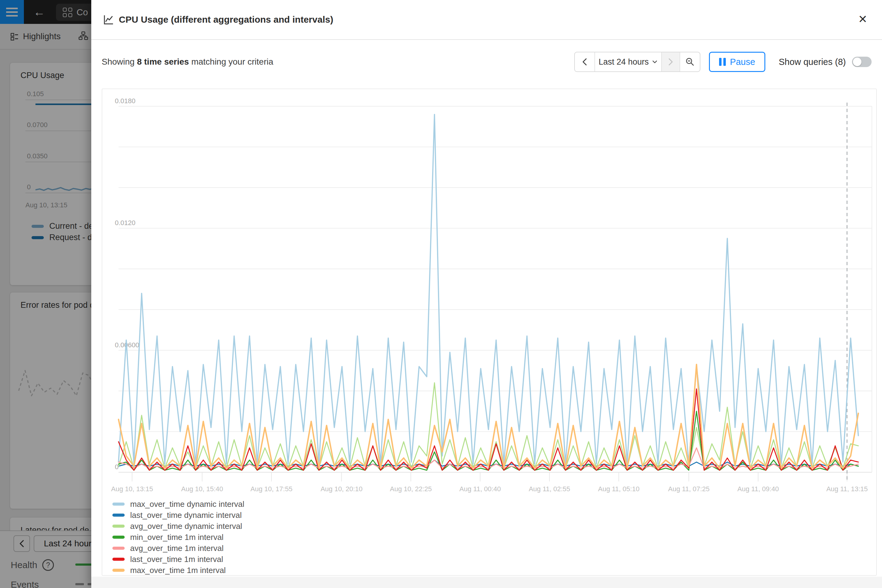 The image size is (882, 588). I want to click on timerange-dropdown: Last 24 hours, so click(628, 62).